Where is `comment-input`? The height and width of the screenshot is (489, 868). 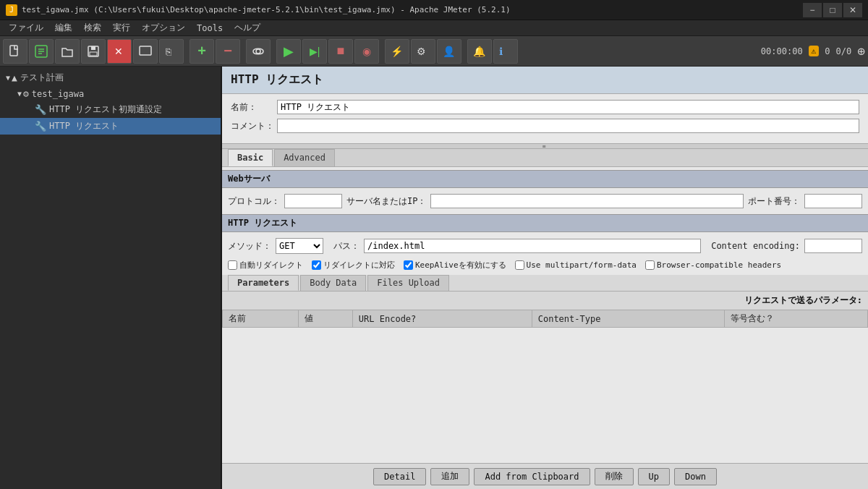
comment-input is located at coordinates (569, 126).